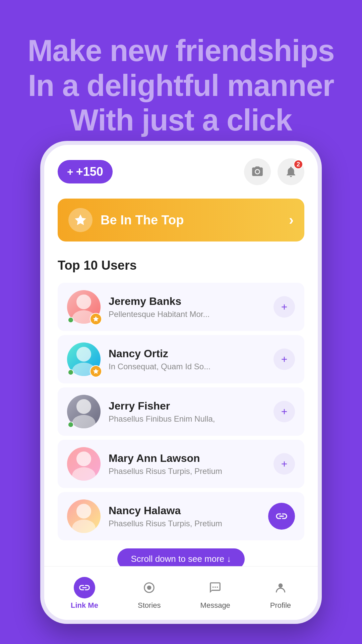  I want to click on table-row: Jeremy Banks Pellentesque Habitant Mor..…, so click(181, 307).